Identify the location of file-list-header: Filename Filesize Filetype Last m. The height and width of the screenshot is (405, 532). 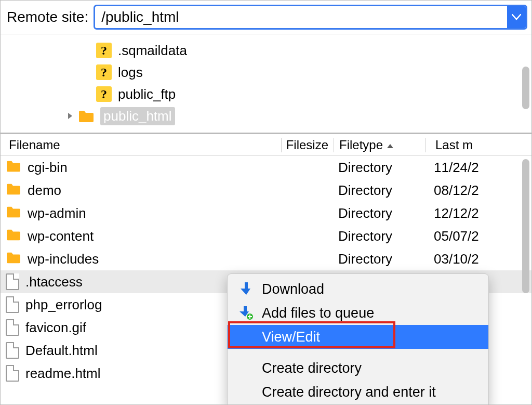
(266, 145).